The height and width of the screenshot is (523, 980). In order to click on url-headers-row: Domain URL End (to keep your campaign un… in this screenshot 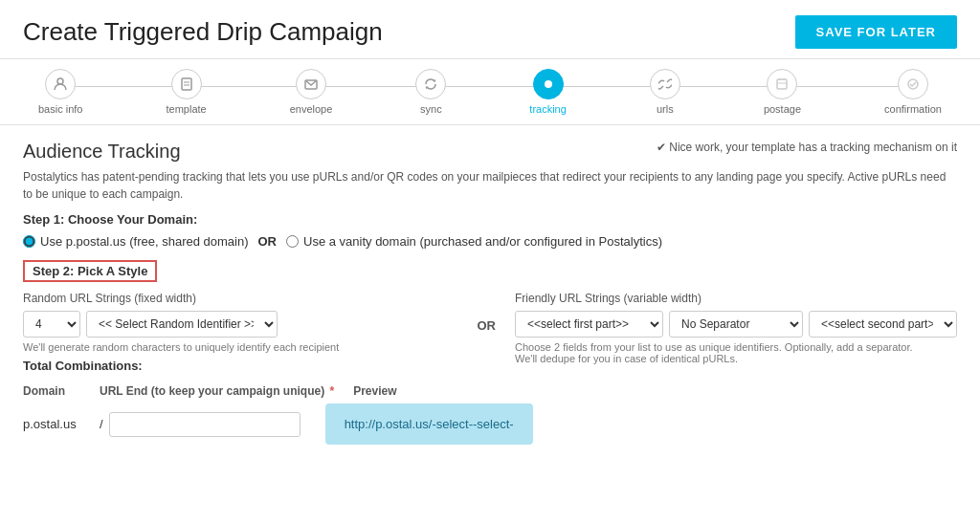, I will do `click(490, 391)`.